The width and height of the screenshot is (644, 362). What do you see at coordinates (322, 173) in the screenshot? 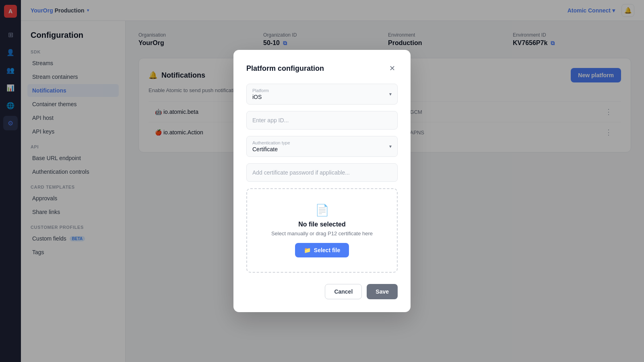
I see `cert-password-field` at bounding box center [322, 173].